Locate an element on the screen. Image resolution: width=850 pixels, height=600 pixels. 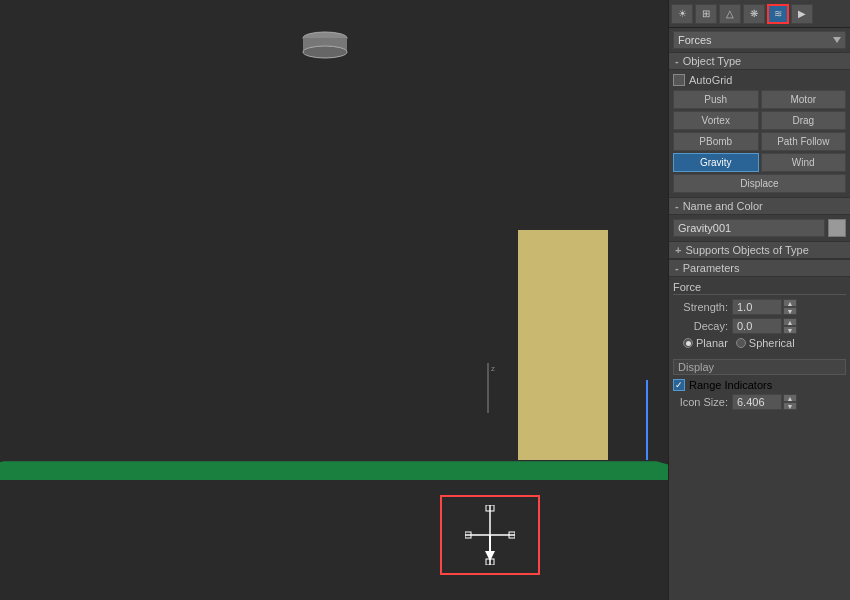
blue-stick is located at coordinates (647, 420).